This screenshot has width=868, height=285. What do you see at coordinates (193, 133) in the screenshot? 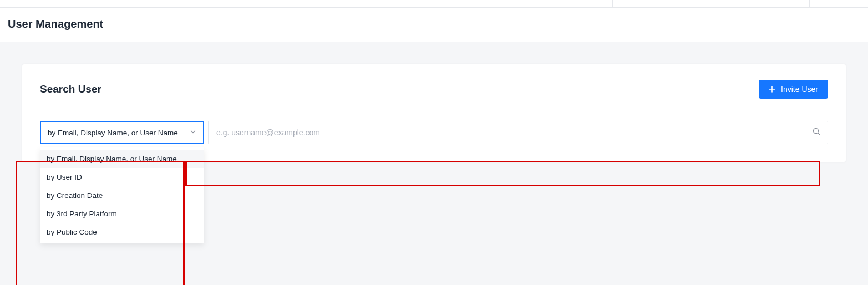
I see `chevron-down-icon` at bounding box center [193, 133].